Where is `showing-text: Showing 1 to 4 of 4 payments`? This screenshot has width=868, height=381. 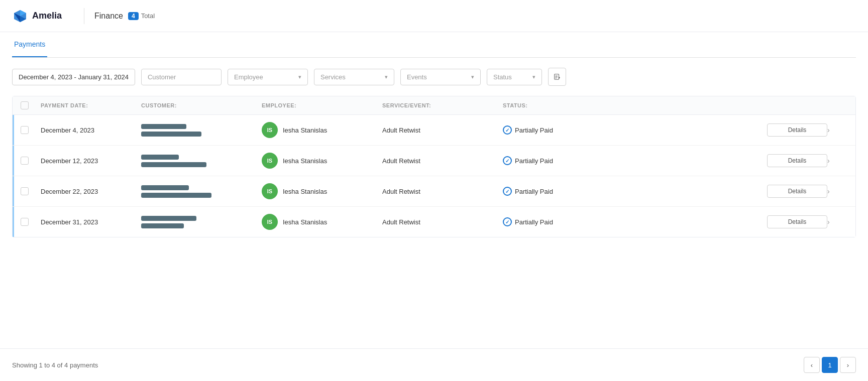
showing-text: Showing 1 to 4 of 4 payments is located at coordinates (55, 365).